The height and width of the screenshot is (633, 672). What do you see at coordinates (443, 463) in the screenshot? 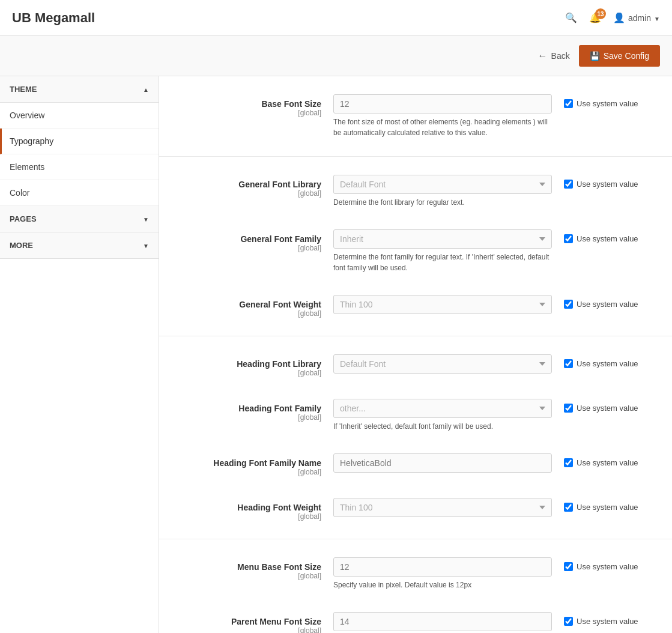
I see `heading-font-family-name-input` at bounding box center [443, 463].